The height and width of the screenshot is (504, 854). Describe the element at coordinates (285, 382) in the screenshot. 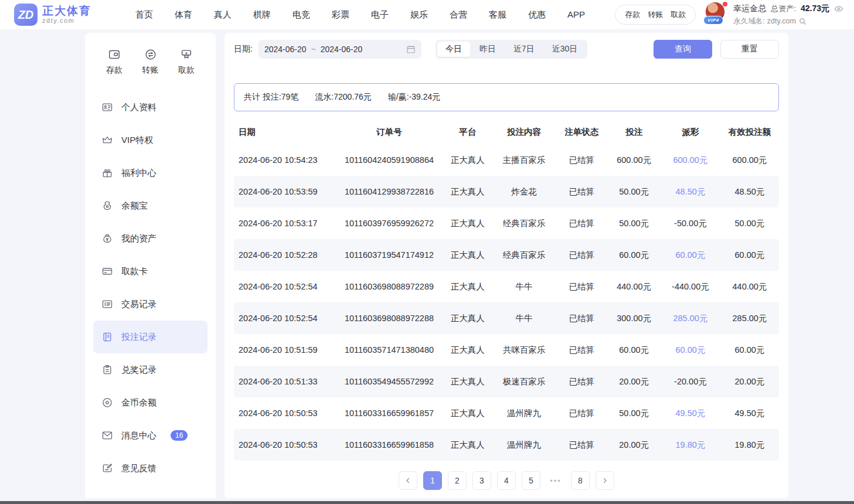

I see `cell-date: 2024-06-20 10:51:33` at that location.